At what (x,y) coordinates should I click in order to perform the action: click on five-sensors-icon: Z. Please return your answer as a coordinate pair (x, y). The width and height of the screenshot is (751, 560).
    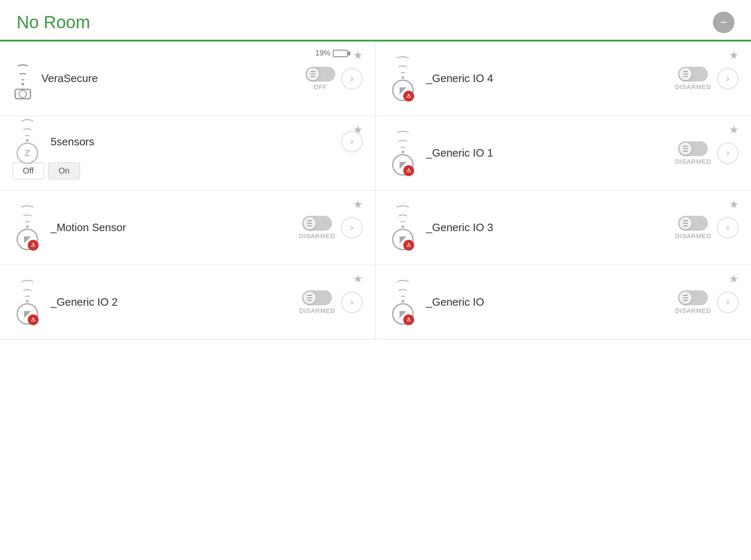
    Looking at the image, I should click on (27, 142).